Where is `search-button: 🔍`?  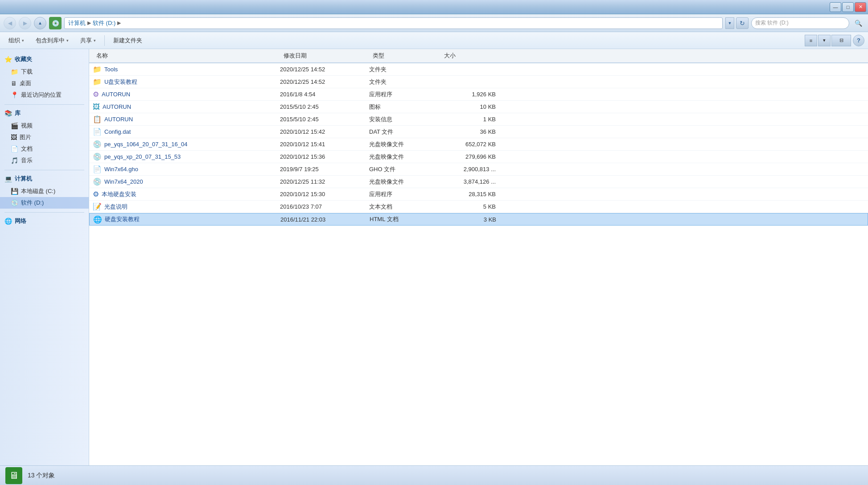 search-button: 🔍 is located at coordinates (858, 23).